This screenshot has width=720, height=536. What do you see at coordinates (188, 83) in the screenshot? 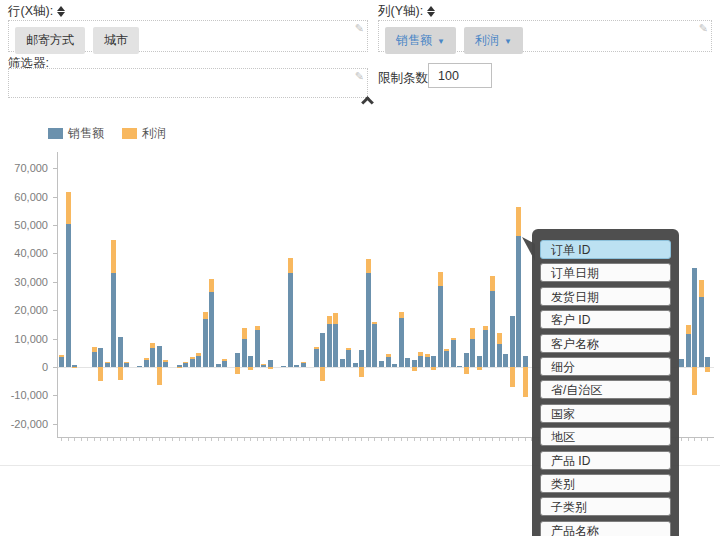
I see `filter-well: ✎` at bounding box center [188, 83].